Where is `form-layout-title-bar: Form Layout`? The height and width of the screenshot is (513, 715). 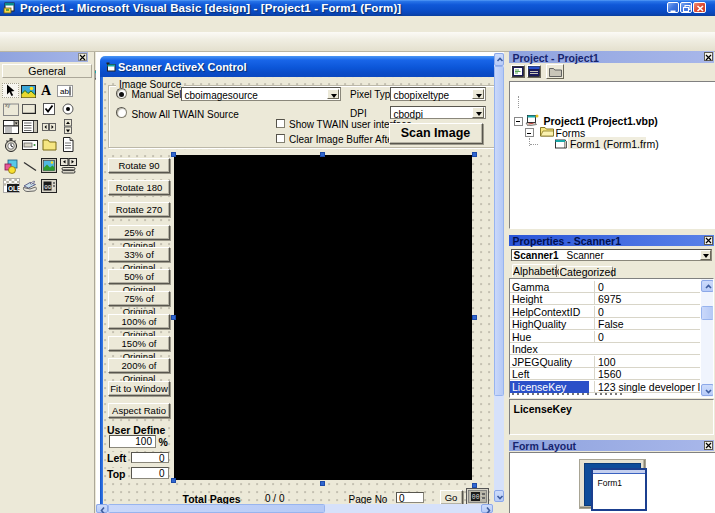
form-layout-title-bar: Form Layout is located at coordinates (612, 446).